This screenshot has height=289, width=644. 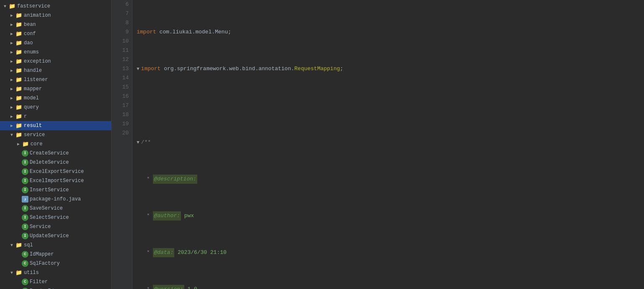 What do you see at coordinates (56, 264) in the screenshot?
I see `tree-item-SqlFactory: C SqlFactory` at bounding box center [56, 264].